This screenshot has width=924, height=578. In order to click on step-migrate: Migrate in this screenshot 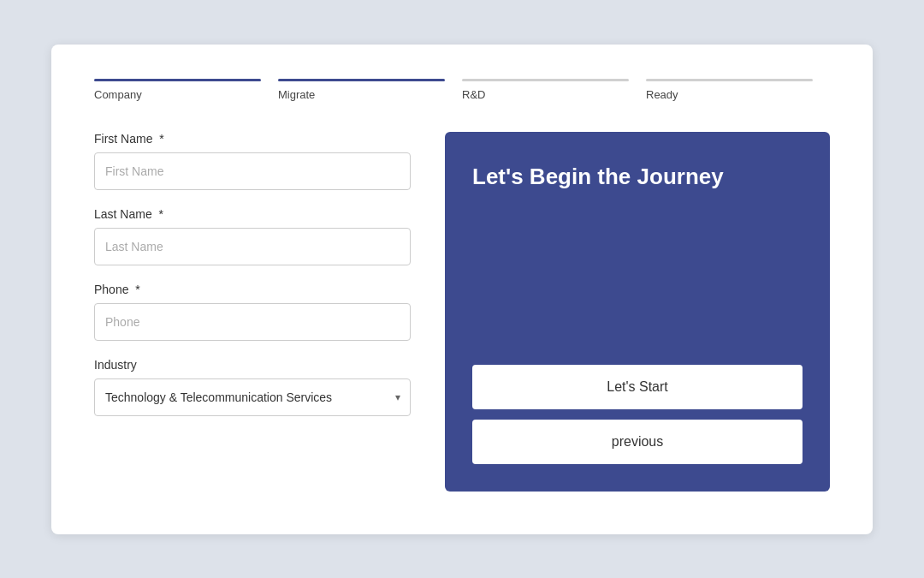, I will do `click(370, 90)`.